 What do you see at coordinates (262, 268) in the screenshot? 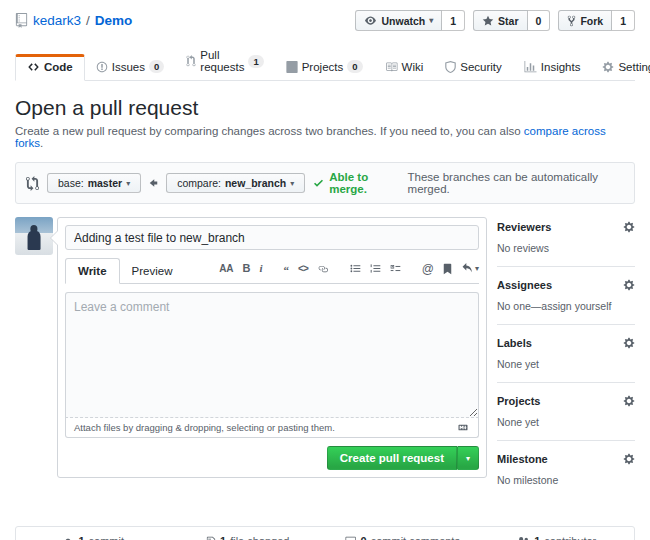
I see `italic-icon: i` at bounding box center [262, 268].